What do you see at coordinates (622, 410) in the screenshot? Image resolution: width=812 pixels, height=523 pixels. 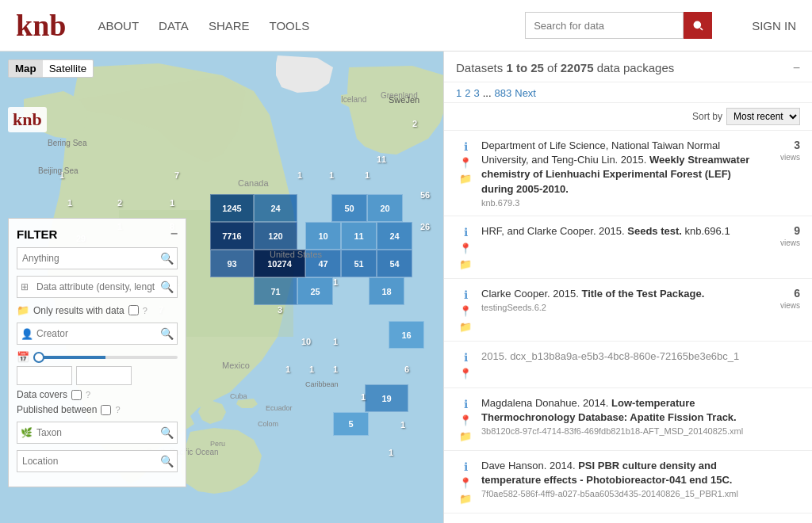 I see `item-5-title: Magdalena Donahue. 2014. Low-temperature…` at bounding box center [622, 410].